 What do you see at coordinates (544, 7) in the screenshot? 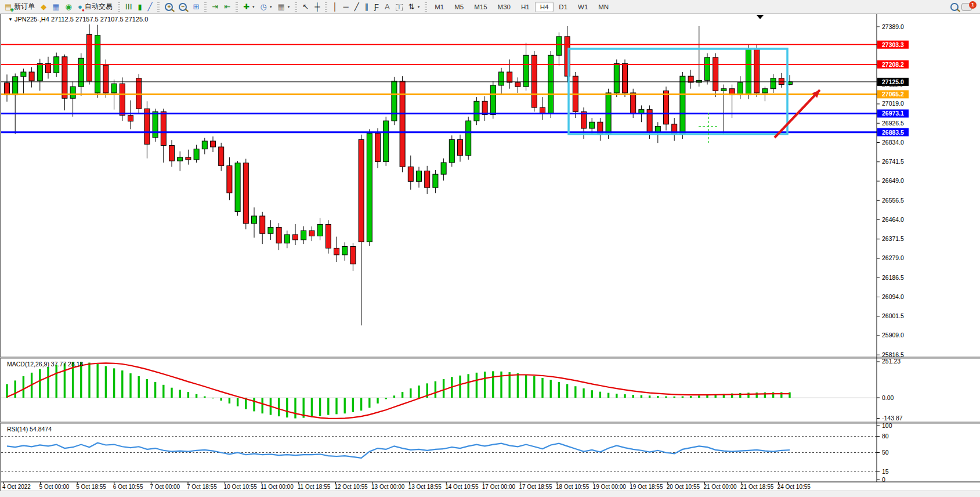
I see `timeframe-h4-button: H4` at bounding box center [544, 7].